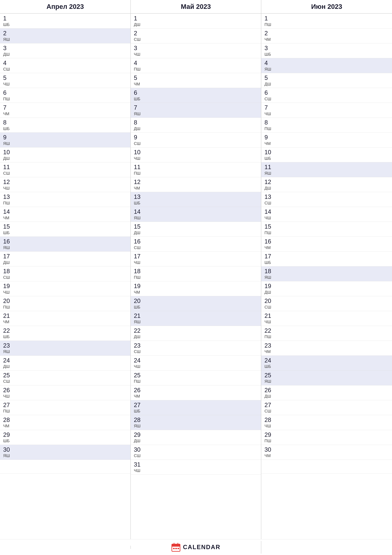 The width and height of the screenshot is (392, 555). Describe the element at coordinates (201, 547) in the screenshot. I see `logo-text: CALENDAR` at that location.